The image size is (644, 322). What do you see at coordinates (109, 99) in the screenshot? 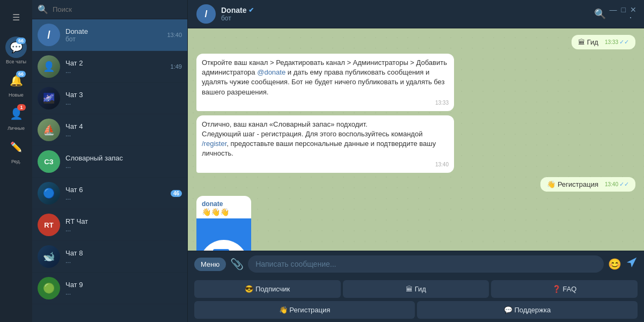
I see `chat-item: 🌌 Чат 3 ...` at bounding box center [109, 99].